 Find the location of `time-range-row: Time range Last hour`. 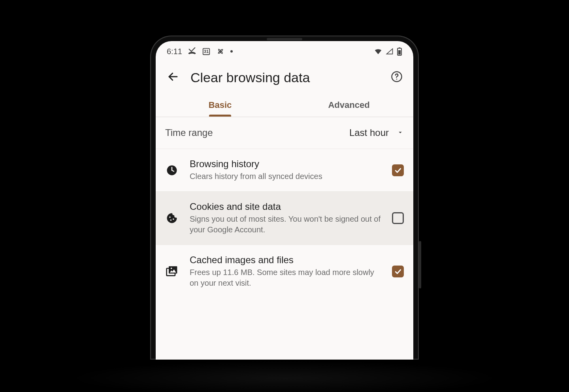

time-range-row: Time range Last hour is located at coordinates (284, 133).